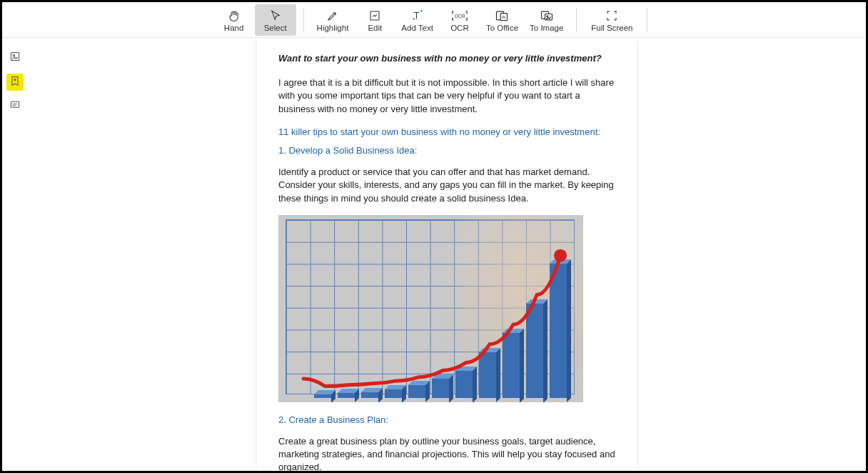 The image size is (868, 473). I want to click on growth-chart-image, so click(431, 309).